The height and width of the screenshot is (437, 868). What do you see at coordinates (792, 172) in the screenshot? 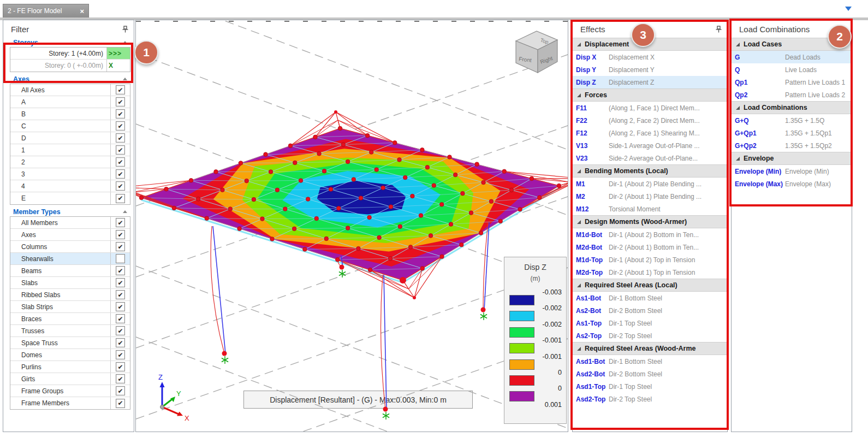
I see `item-row: Envelope (Min)Envelope (Min)` at bounding box center [792, 172].